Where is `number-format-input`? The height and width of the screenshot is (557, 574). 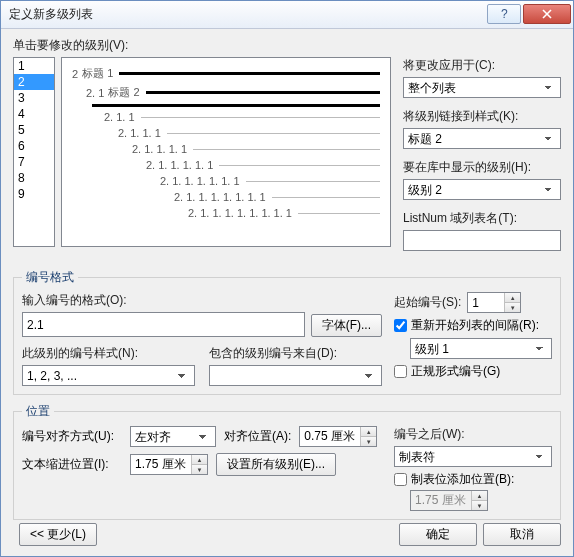
number-format-input is located at coordinates (164, 324).